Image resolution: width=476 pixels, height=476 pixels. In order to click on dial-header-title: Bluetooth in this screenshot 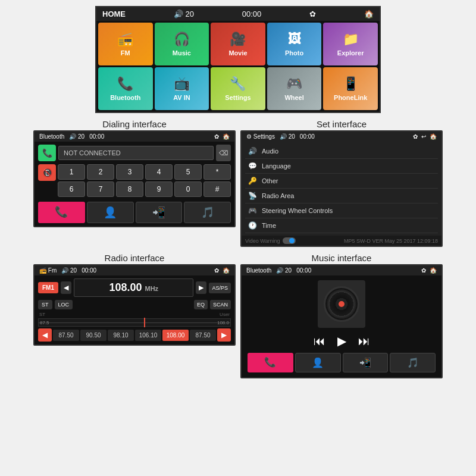, I will do `click(52, 137)`.